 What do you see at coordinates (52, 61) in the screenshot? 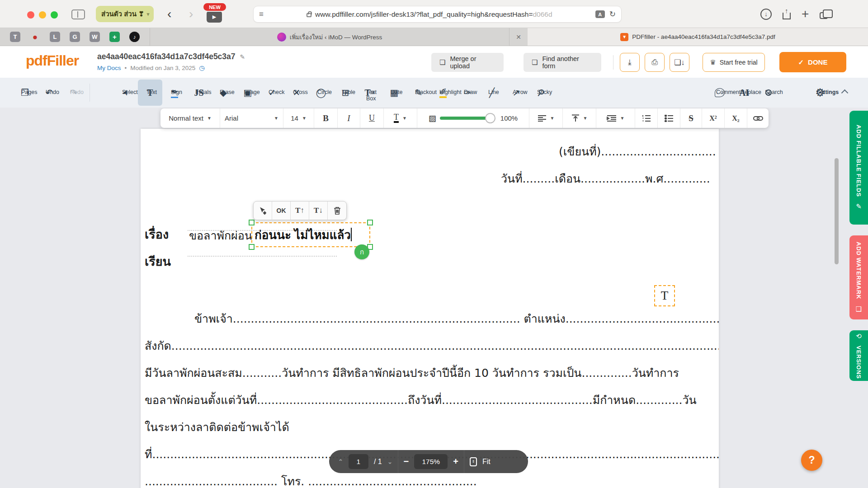
I see `pdffiller-logo: pdfFiller` at bounding box center [52, 61].